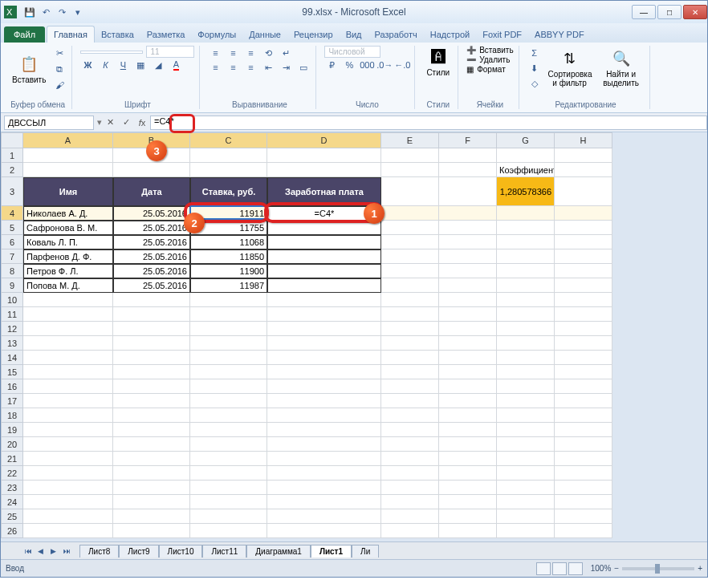 Image resolution: width=708 pixels, height=588 pixels. What do you see at coordinates (71, 34) in the screenshot?
I see `tab-home: Главная` at bounding box center [71, 34].